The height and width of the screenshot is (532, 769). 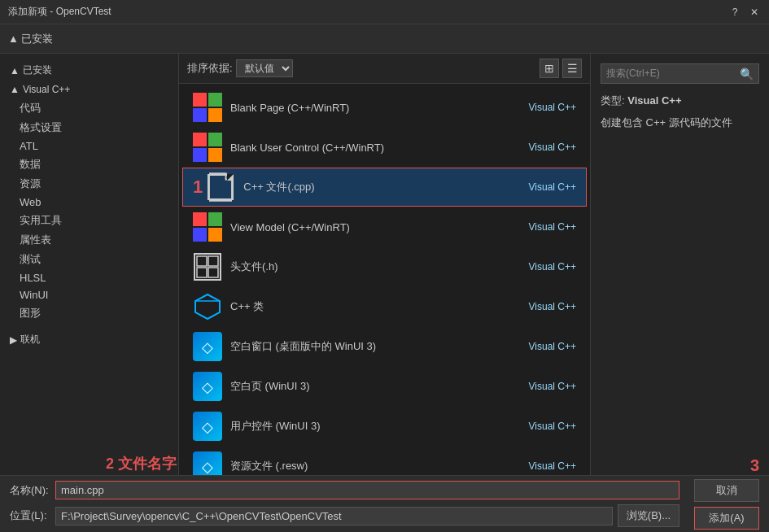 What do you see at coordinates (264, 68) in the screenshot?
I see `sort-select: 默认值` at bounding box center [264, 68].